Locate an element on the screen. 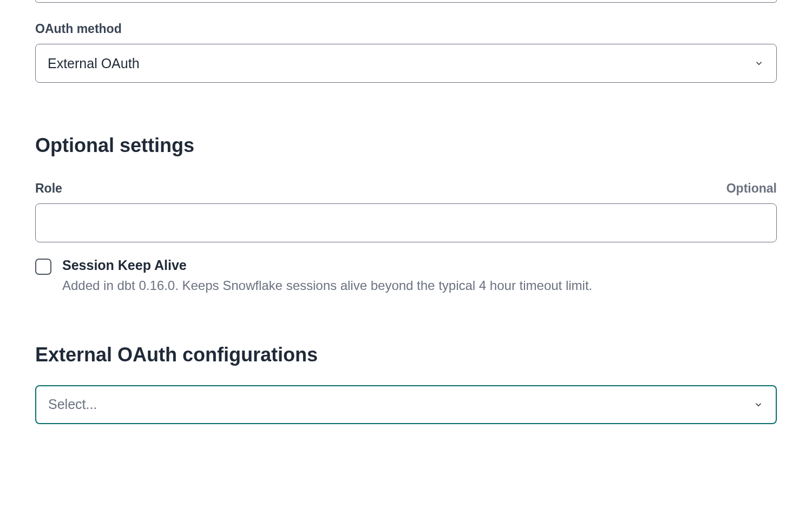 The image size is (812, 528). oauth-method-field: OAuth method External OAuth is located at coordinates (406, 52).